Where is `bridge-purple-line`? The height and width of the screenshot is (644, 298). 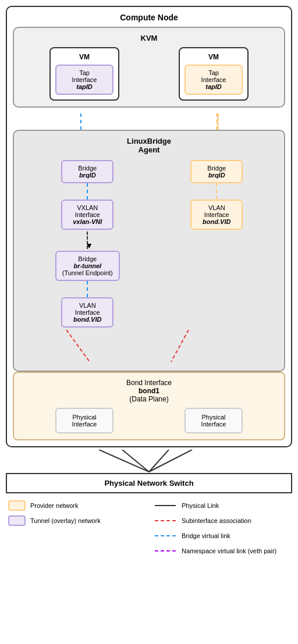 bridge-purple-line is located at coordinates (87, 191).